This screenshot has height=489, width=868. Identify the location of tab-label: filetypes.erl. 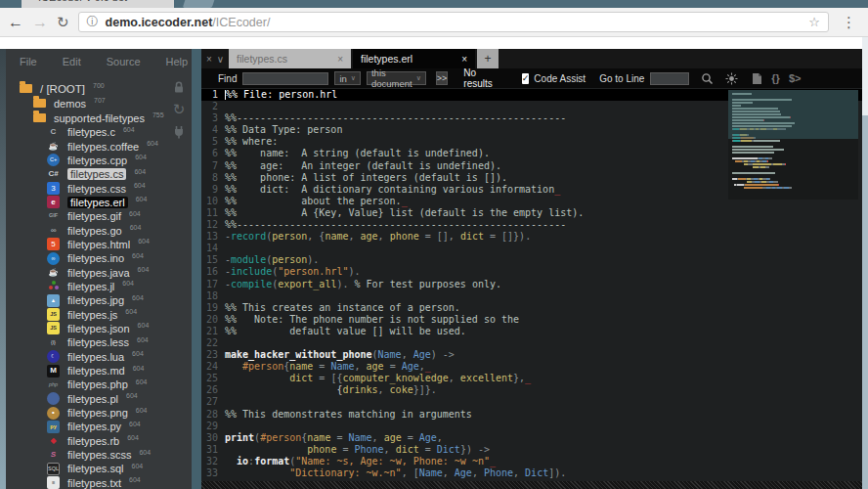
(409, 59).